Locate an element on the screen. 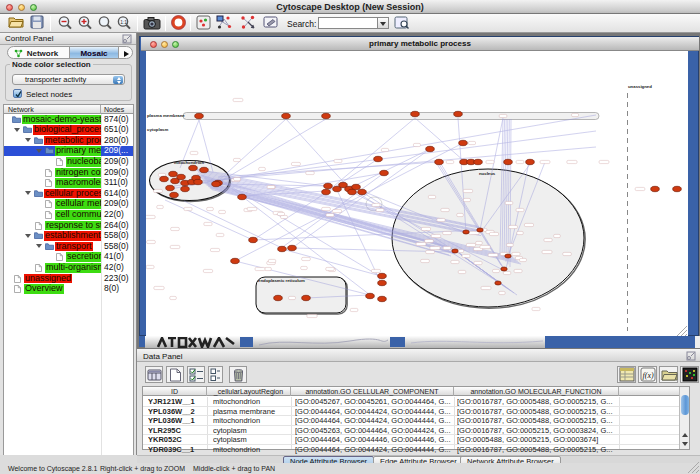 The height and width of the screenshot is (474, 700). svg-text: endoplasmic reticulum is located at coordinates (282, 280).